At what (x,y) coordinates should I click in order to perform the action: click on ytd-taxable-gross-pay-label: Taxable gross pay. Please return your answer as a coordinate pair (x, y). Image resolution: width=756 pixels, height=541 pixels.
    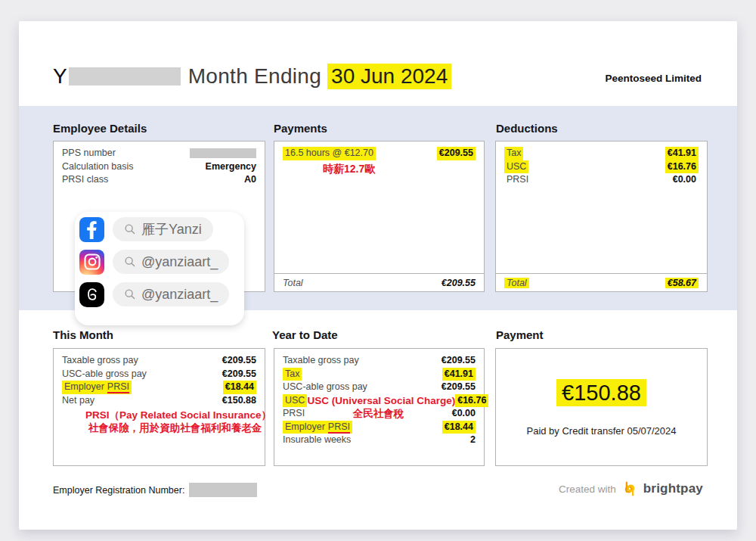
    Looking at the image, I should click on (321, 361).